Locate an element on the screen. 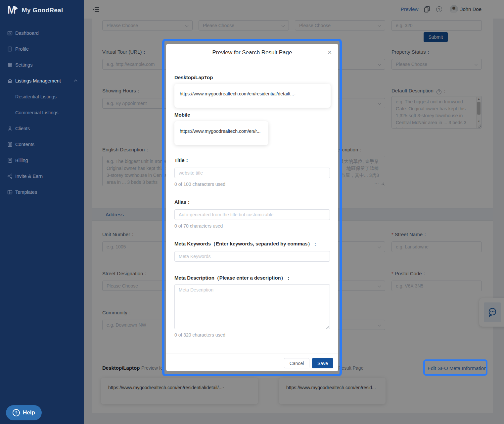 Image resolution: width=504 pixels, height=424 pixels. alias-counter: 0 of 70 characters used is located at coordinates (199, 226).